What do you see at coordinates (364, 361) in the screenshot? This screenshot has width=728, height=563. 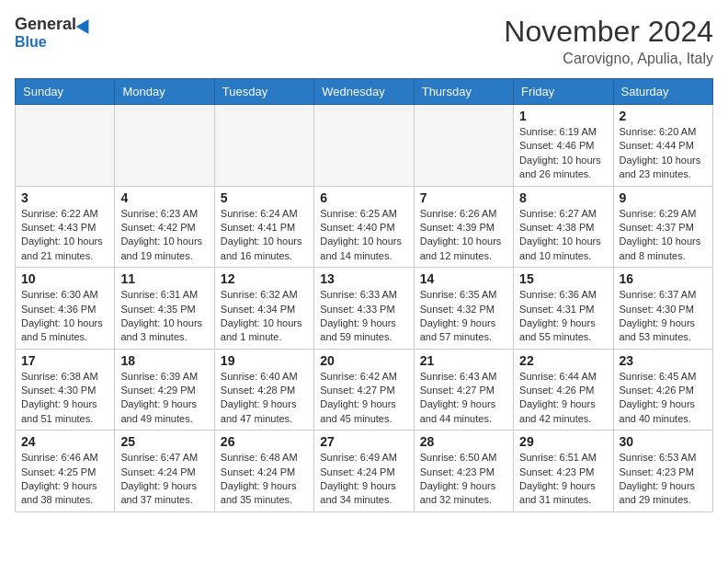 I see `day-number: 20` at bounding box center [364, 361].